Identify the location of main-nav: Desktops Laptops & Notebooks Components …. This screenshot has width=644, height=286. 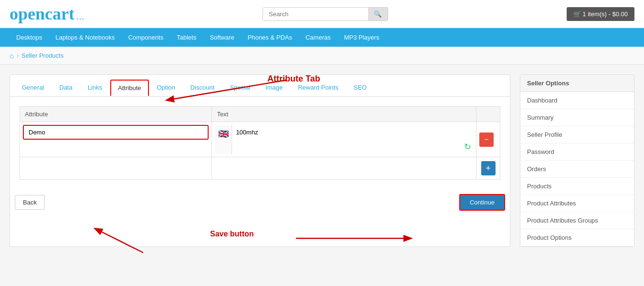
(322, 37).